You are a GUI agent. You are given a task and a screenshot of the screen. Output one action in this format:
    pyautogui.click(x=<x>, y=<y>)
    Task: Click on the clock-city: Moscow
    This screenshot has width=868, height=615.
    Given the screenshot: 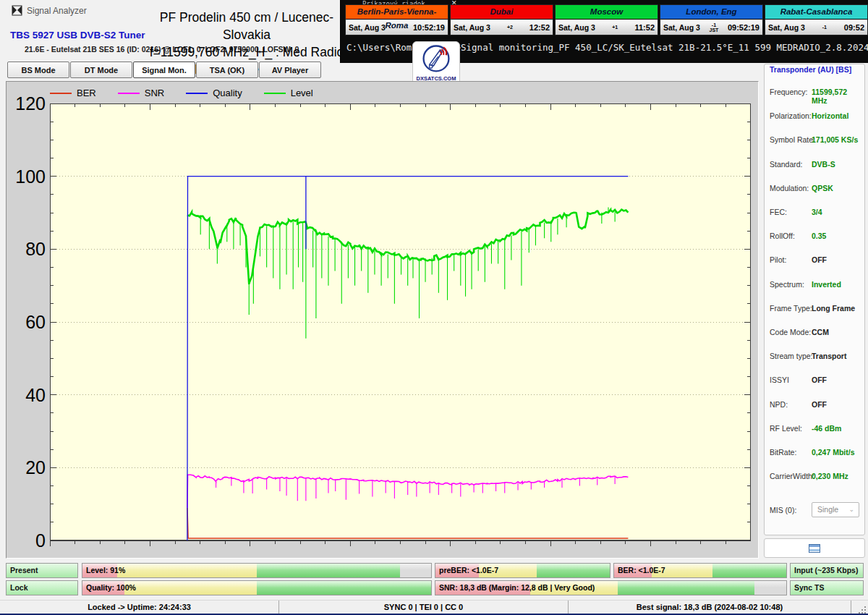 What is the action you would take?
    pyautogui.click(x=606, y=12)
    